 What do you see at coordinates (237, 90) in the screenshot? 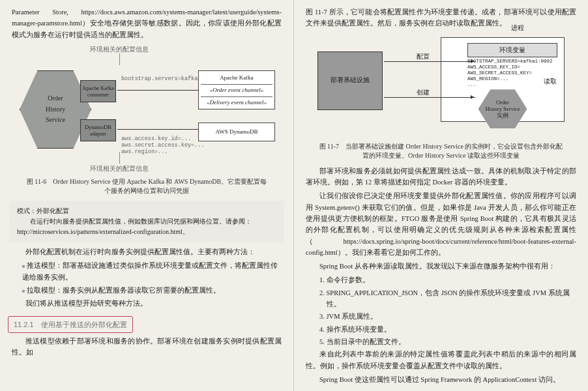
I see `order-channel: «Order event channel»` at bounding box center [237, 90].